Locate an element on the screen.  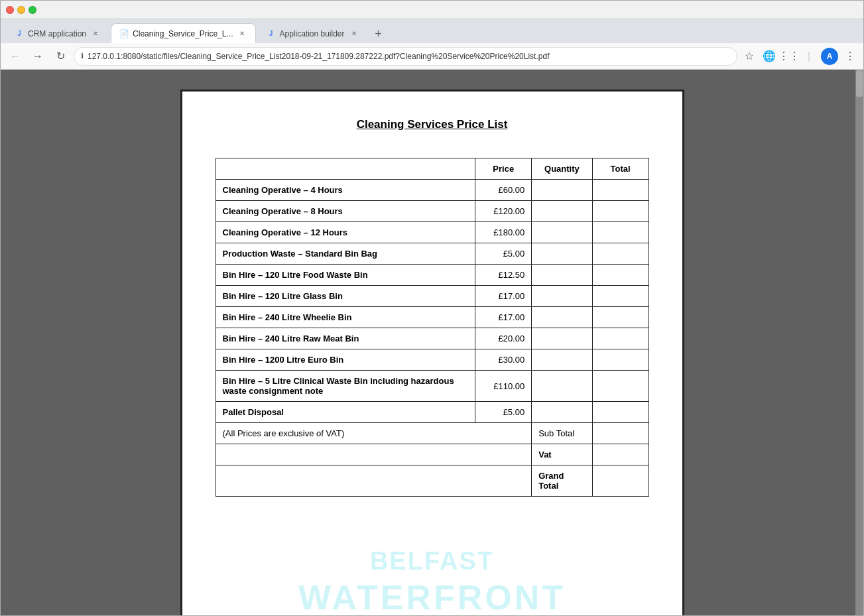
refresh-icon: ↻ is located at coordinates (61, 56).